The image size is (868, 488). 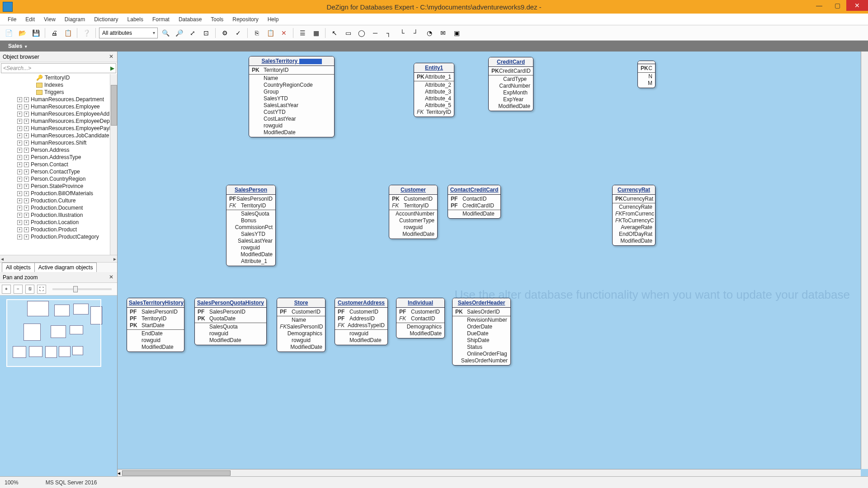 I want to click on tree-item: ++HumanResources.Department, so click(x=62, y=99).